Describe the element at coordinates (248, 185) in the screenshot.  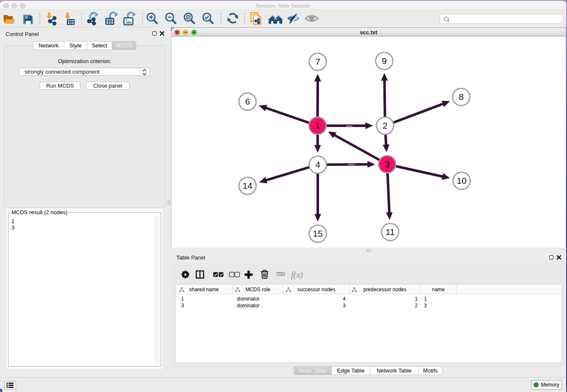
I see `svg-text: 14` at that location.